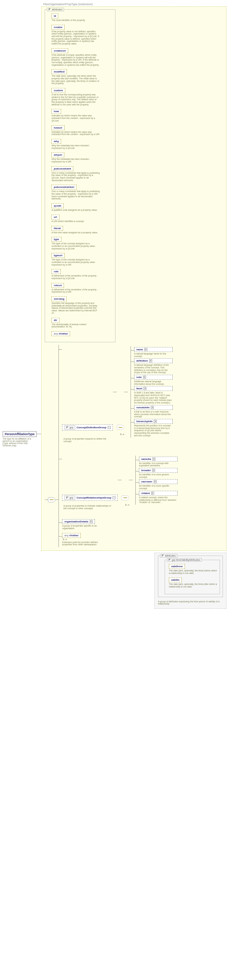  What do you see at coordinates (76, 326) in the screenshot?
I see `attribute-desc: The directionality of textual content (e…` at bounding box center [76, 326].